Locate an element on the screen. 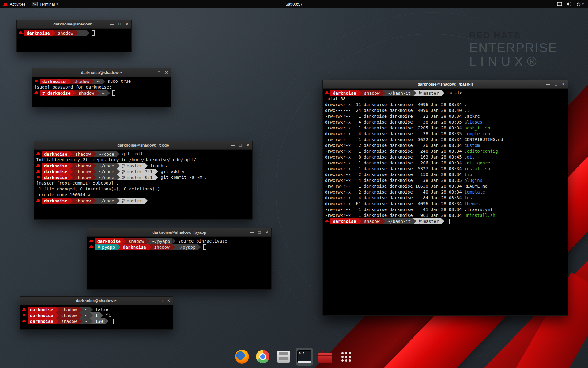 The width and height of the screenshot is (588, 368). file-name: .. is located at coordinates (467, 110).